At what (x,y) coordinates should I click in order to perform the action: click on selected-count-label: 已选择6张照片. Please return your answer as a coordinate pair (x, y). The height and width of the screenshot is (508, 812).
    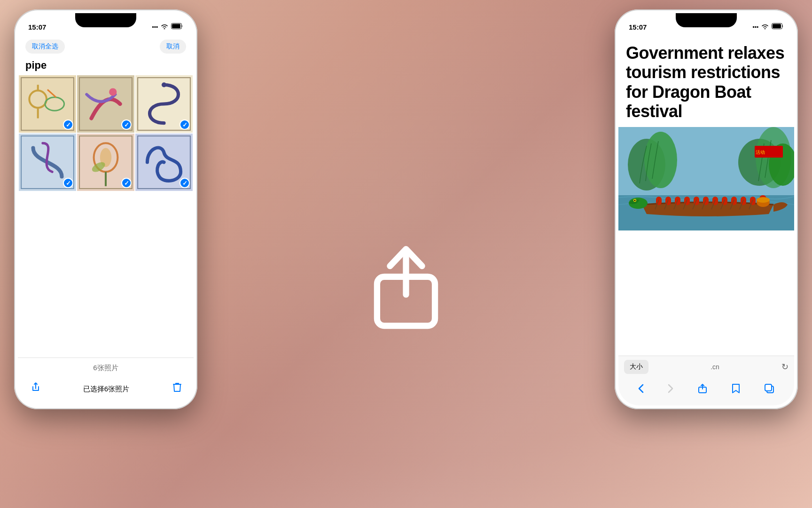
    Looking at the image, I should click on (106, 389).